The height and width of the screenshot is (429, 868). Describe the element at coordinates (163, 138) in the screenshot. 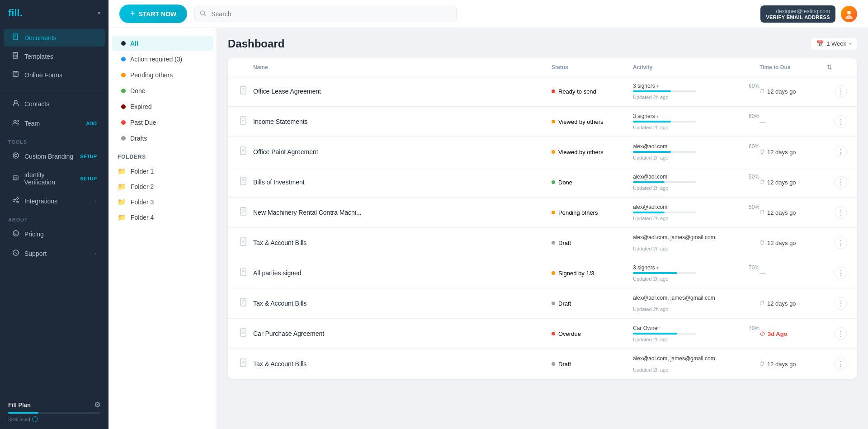

I see `filter-item-drafts: Drafts` at that location.